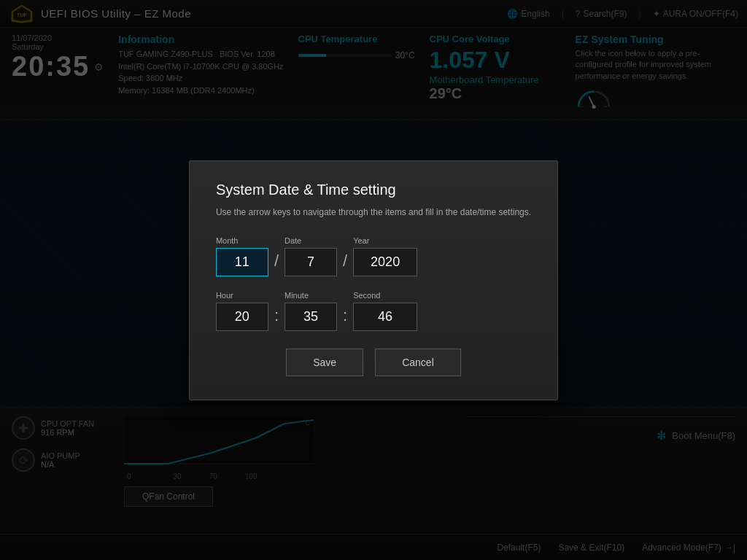 This screenshot has height=560, width=747. What do you see at coordinates (276, 319) in the screenshot?
I see `time-sep-1: :` at bounding box center [276, 319].